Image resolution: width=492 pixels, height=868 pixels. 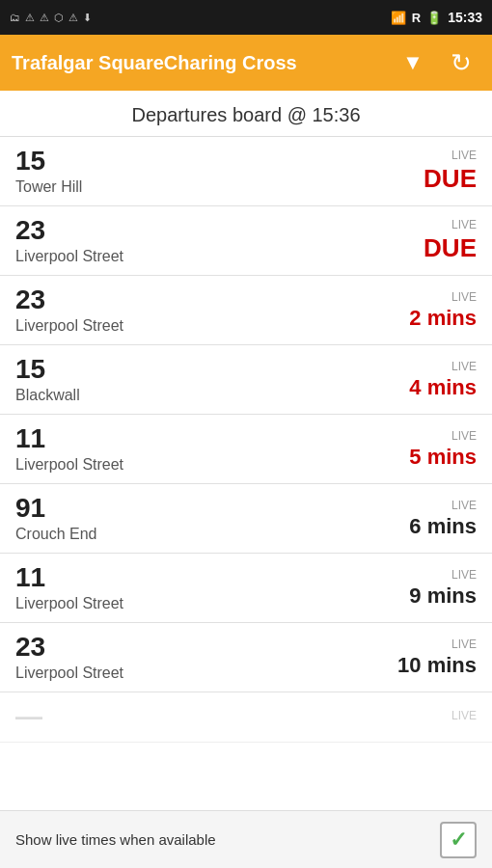 What do you see at coordinates (461, 63) in the screenshot?
I see `refresh-button: ↻` at bounding box center [461, 63].